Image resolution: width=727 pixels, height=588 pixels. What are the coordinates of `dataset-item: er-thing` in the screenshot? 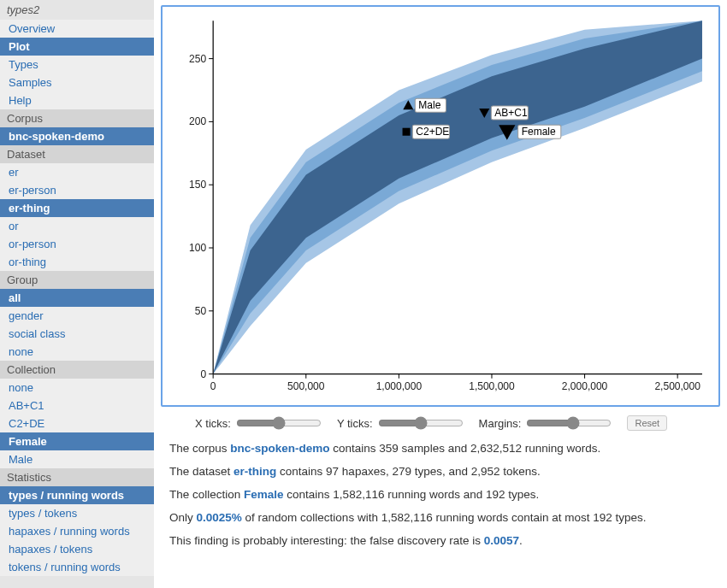 It's located at (77, 209).